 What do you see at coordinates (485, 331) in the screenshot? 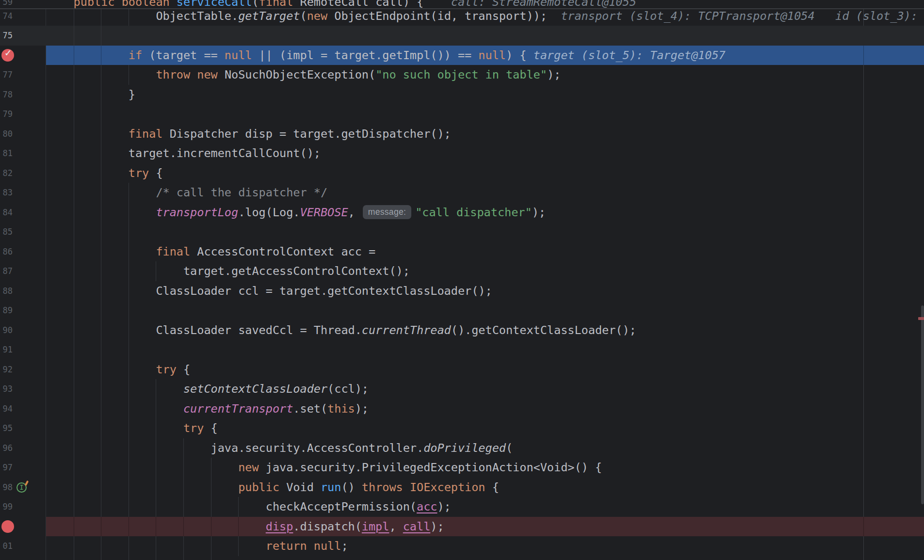
I see `code-text: ClassLoader savedCcl = Thread.currentThr…` at bounding box center [485, 331].